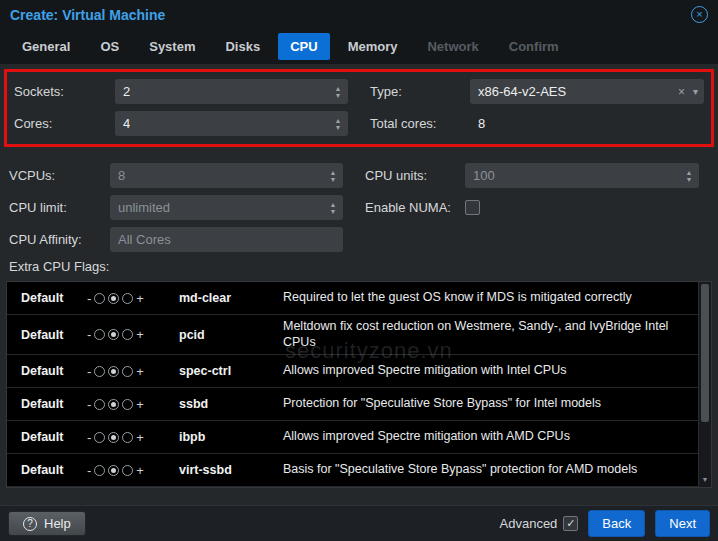 The height and width of the screenshot is (541, 718). Describe the element at coordinates (415, 208) in the screenshot. I see `enable-numa-label: Enable NUMA:` at that location.